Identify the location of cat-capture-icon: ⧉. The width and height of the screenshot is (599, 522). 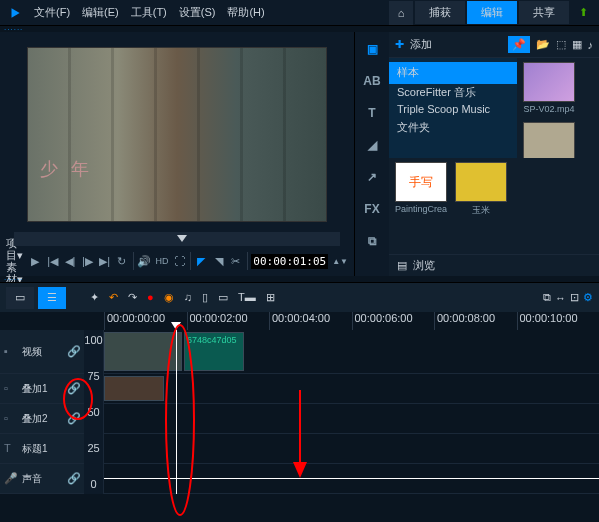
(372, 241).